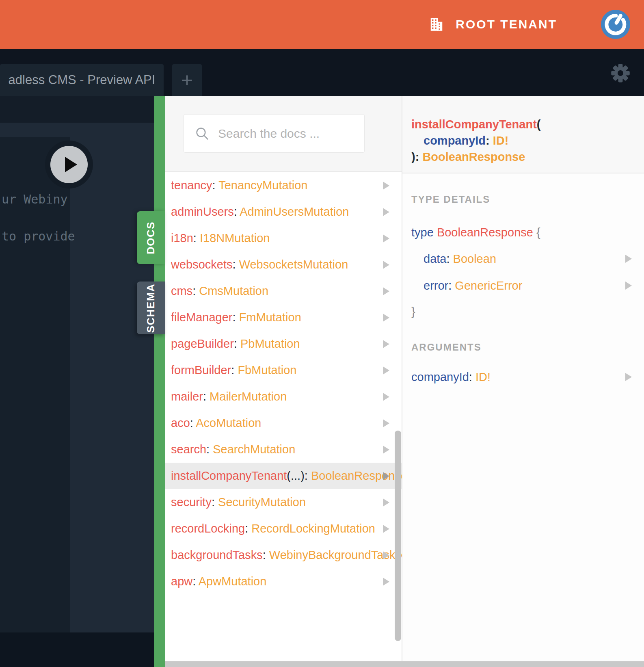  What do you see at coordinates (228, 423) in the screenshot?
I see `field-type: AcoMutation` at bounding box center [228, 423].